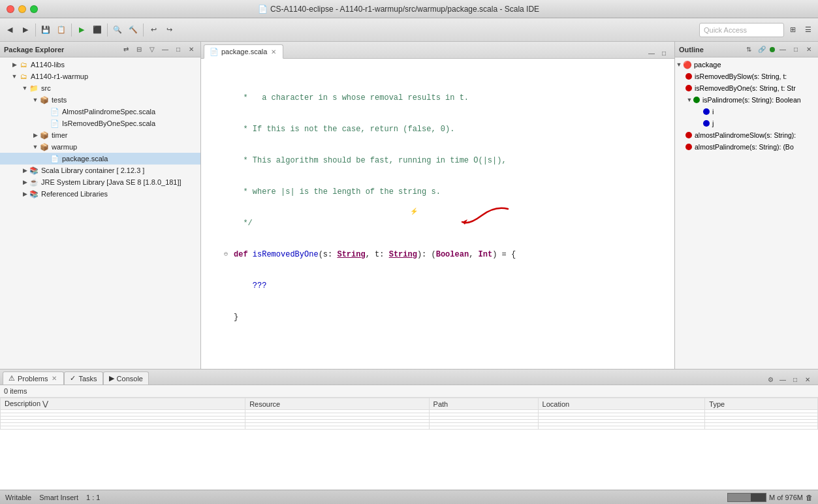 The width and height of the screenshot is (818, 504). What do you see at coordinates (621, 404) in the screenshot?
I see `col-location: Location` at bounding box center [621, 404].